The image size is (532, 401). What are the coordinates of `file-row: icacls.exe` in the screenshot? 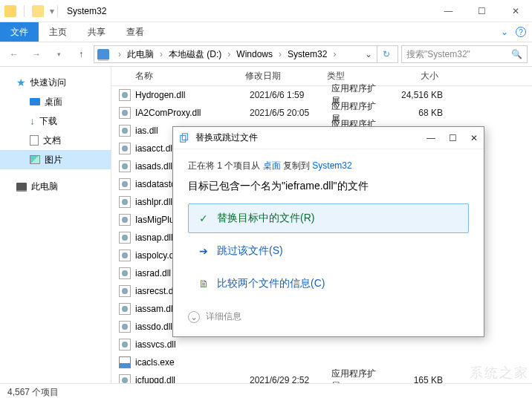 It's located at (322, 362).